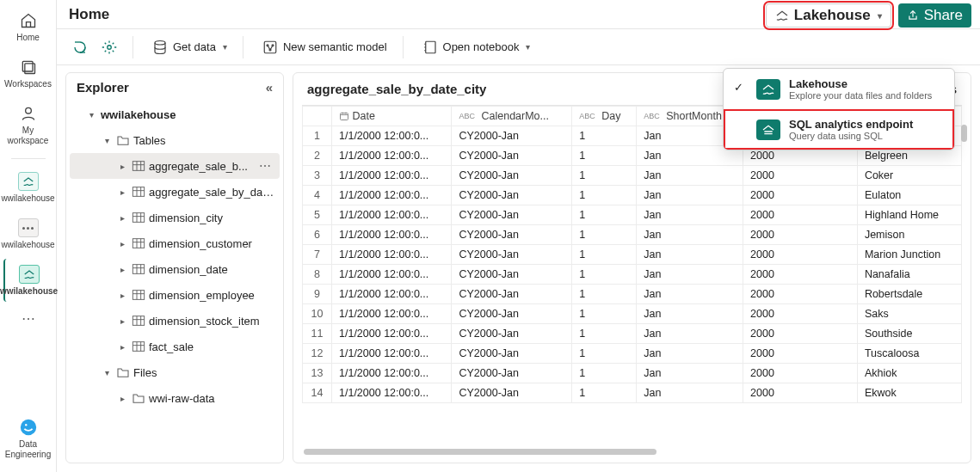 The image size is (980, 472). What do you see at coordinates (632, 175) in the screenshot?
I see `table-row: 31/1/2000 12:00:0...CY2000-Jan1Jan2000Co…` at bounding box center [632, 175].